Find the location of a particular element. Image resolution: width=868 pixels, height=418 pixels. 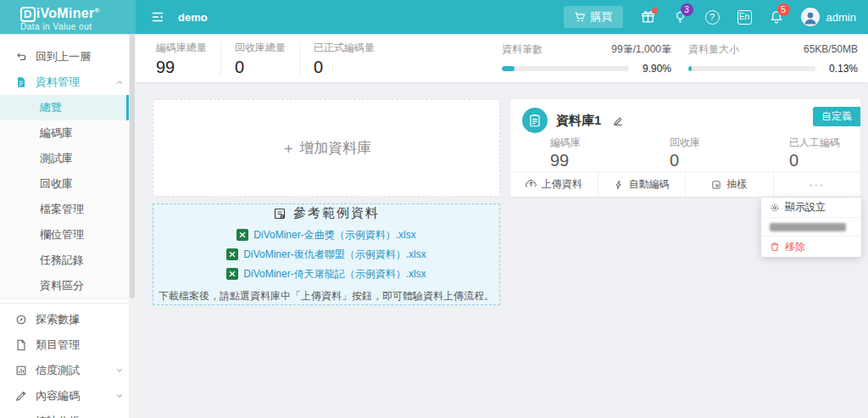

trash-icon is located at coordinates (775, 247).